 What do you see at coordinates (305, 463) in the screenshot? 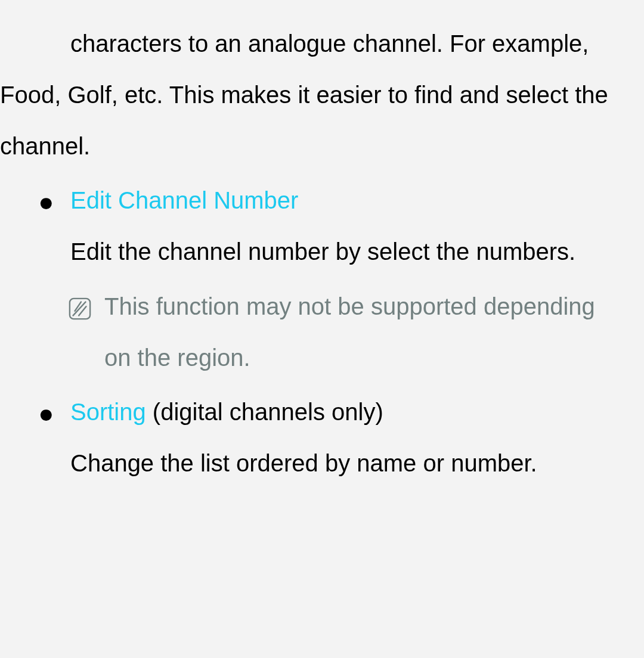
I see `item-body: Change the list ordered by name or numbe…` at bounding box center [305, 463].